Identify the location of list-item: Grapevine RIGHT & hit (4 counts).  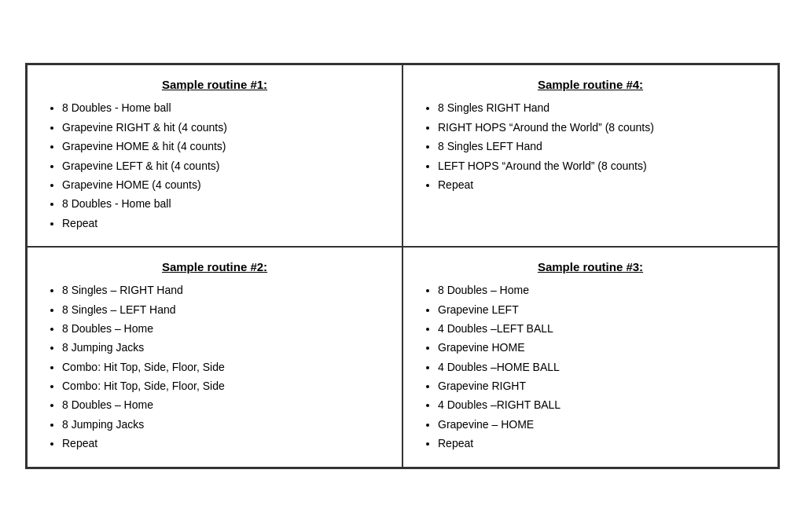
(224, 127).